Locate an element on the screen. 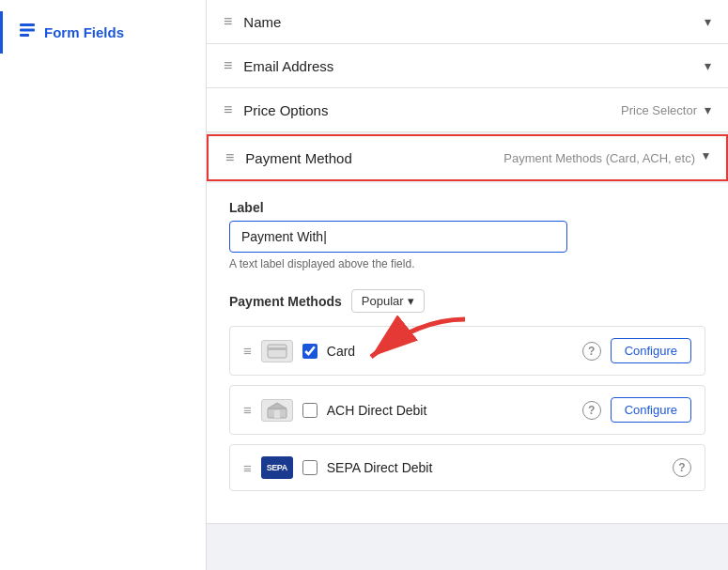  label-input is located at coordinates (398, 237).